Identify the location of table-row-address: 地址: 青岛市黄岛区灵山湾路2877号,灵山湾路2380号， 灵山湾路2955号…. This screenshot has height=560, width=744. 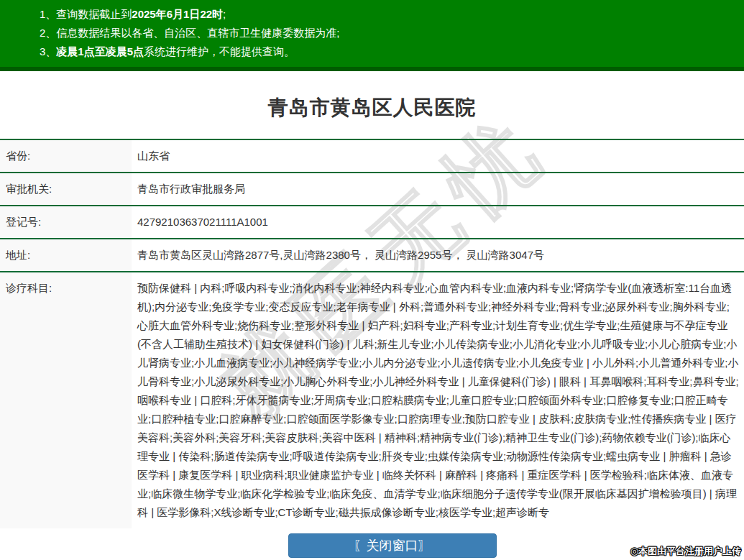
(372, 254).